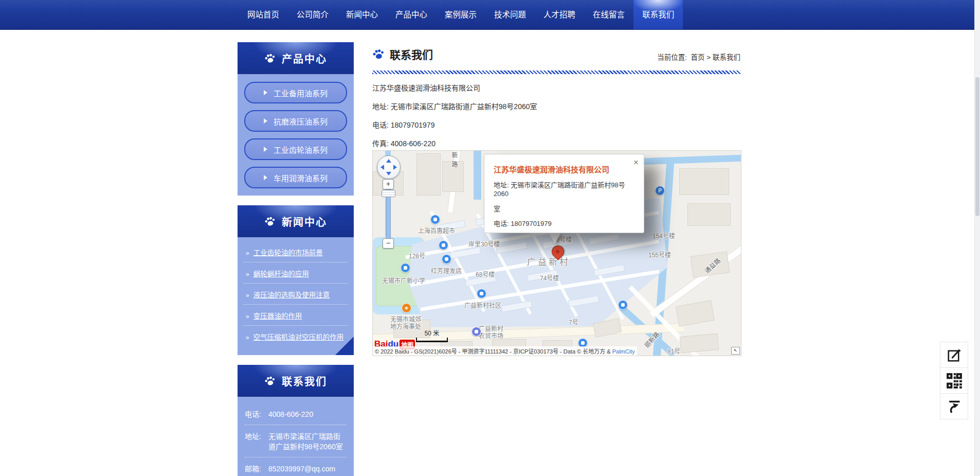 The width and height of the screenshot is (980, 476). I want to click on map-label: 155号楼, so click(660, 254).